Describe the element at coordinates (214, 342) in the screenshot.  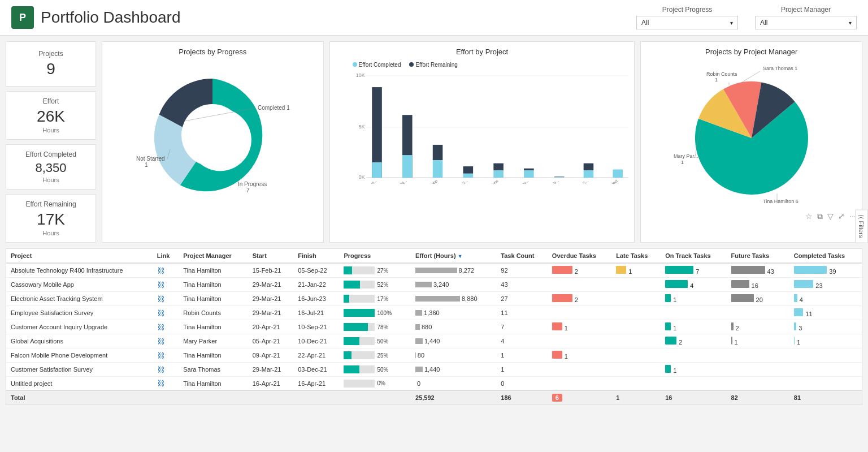
I see `cell-manager: Mary Parker` at that location.